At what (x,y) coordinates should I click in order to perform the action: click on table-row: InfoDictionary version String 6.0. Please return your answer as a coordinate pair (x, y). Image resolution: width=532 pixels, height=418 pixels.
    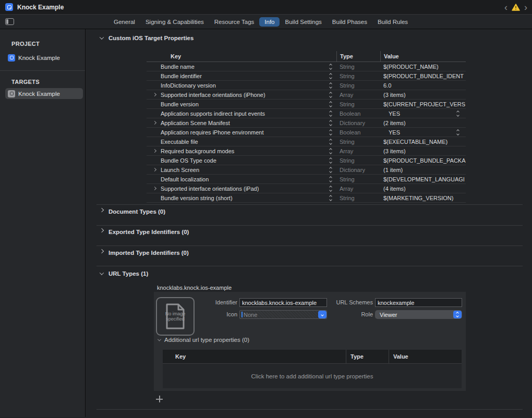
    Looking at the image, I should click on (306, 85).